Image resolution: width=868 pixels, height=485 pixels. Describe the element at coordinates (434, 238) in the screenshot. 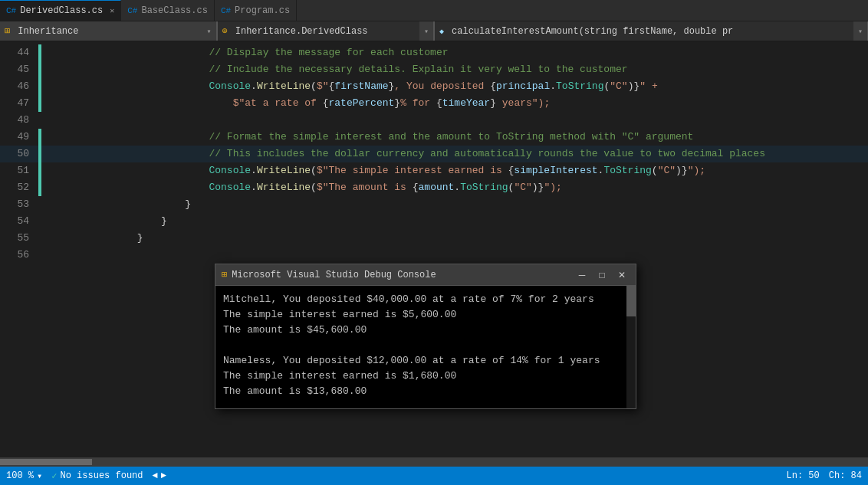

I see `code-line-55: 55 }` at that location.